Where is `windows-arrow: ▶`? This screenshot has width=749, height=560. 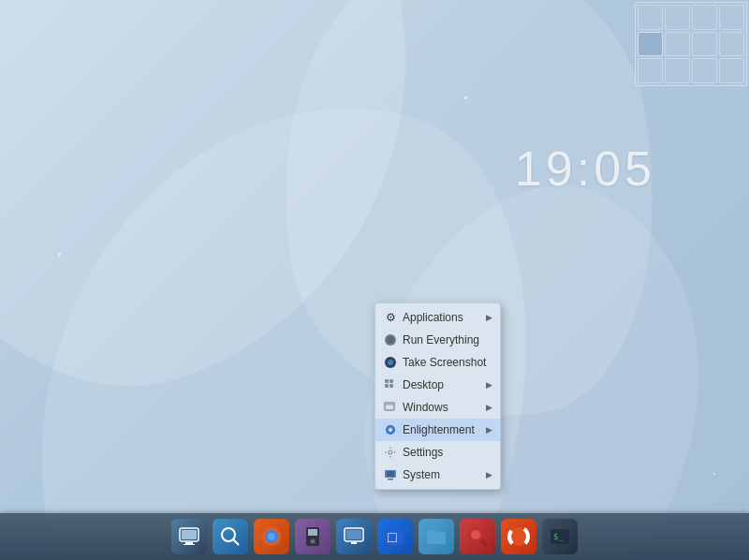 windows-arrow: ▶ is located at coordinates (489, 407).